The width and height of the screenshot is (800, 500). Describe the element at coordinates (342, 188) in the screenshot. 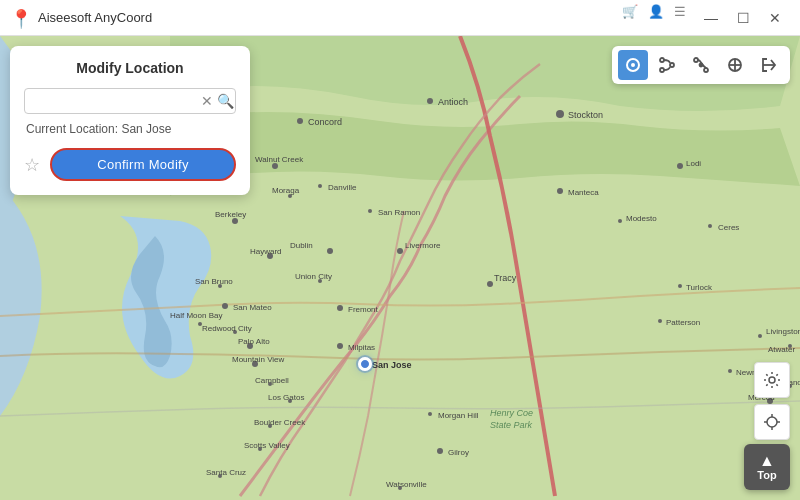

I see `svg-text: Danville` at that location.